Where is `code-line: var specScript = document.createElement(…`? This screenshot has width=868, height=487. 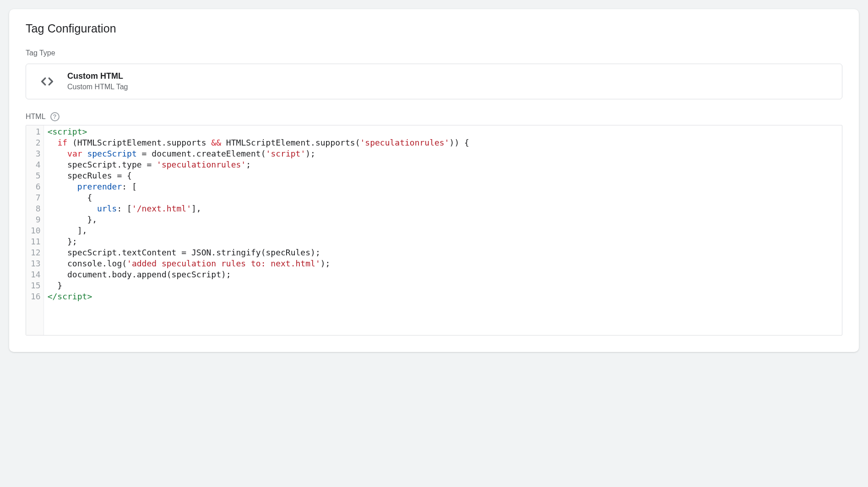
code-line: var specScript = document.createElement(… is located at coordinates (443, 154).